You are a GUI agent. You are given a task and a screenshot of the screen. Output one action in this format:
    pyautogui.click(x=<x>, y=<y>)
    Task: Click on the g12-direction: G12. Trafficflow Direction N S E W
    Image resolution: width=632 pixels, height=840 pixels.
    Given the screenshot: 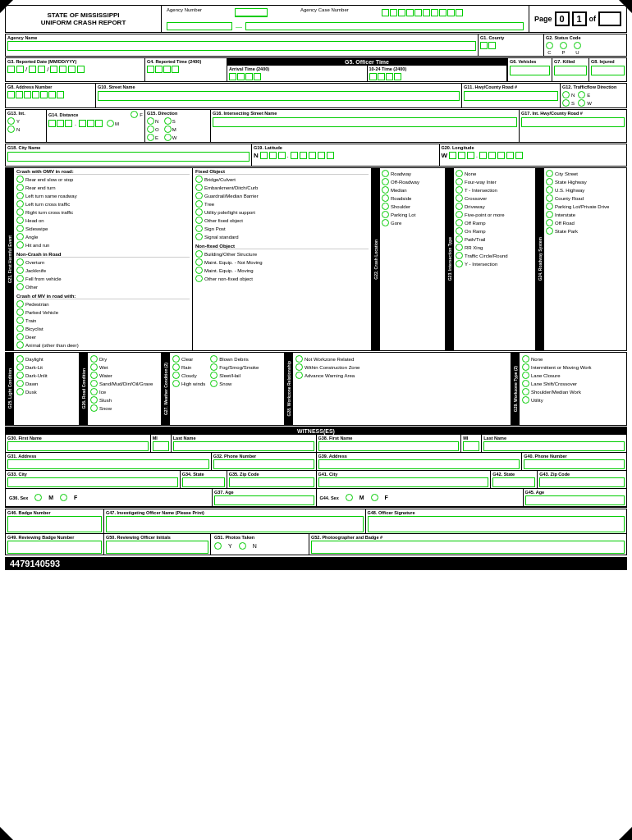 What is the action you would take?
    pyautogui.click(x=593, y=95)
    